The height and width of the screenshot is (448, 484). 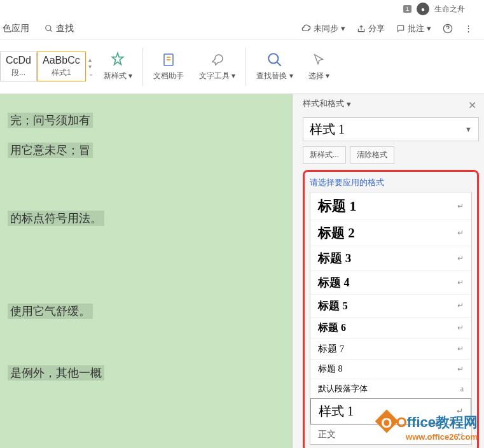 I want to click on gallery-more-icon: ⌄, so click(x=91, y=74).